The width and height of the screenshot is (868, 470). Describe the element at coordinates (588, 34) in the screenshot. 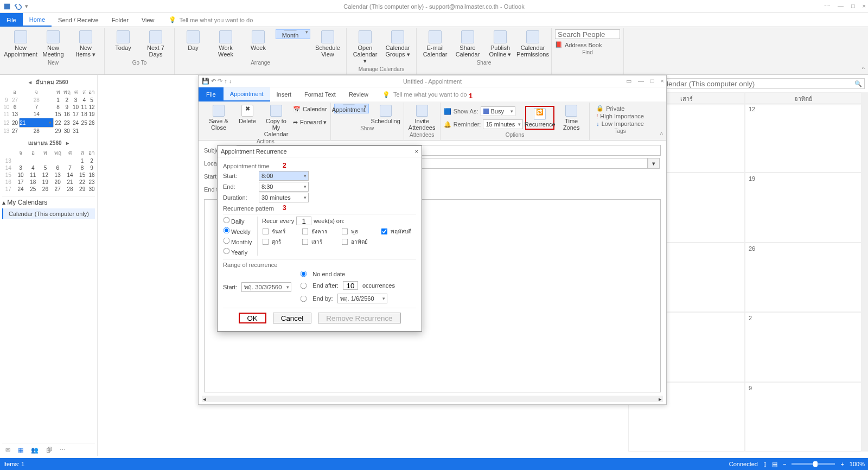

I see `search-people-input` at that location.